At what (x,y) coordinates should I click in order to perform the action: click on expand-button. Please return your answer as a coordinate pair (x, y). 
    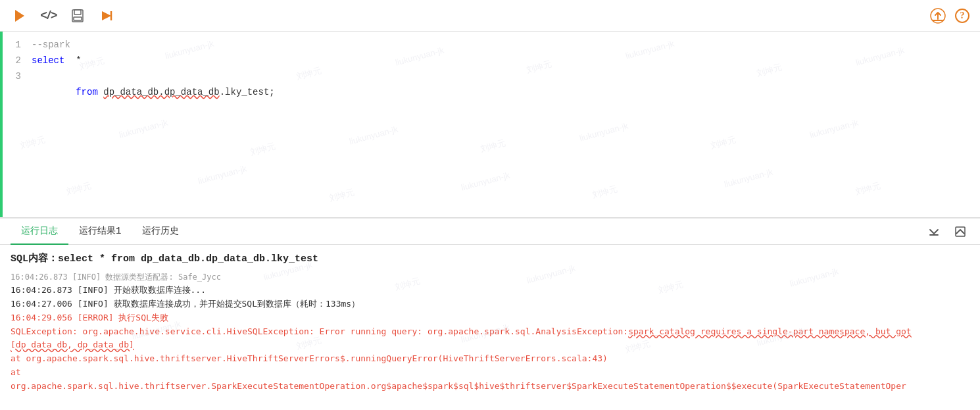
    Looking at the image, I should click on (960, 232).